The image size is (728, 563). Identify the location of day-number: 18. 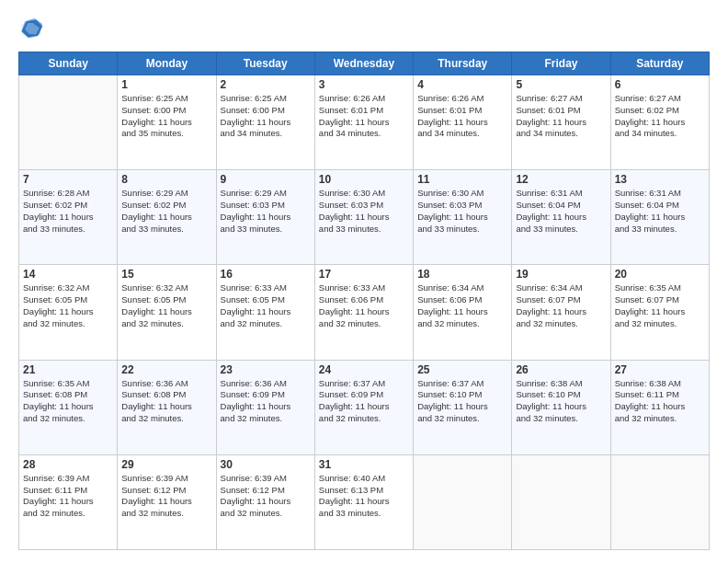
(462, 274).